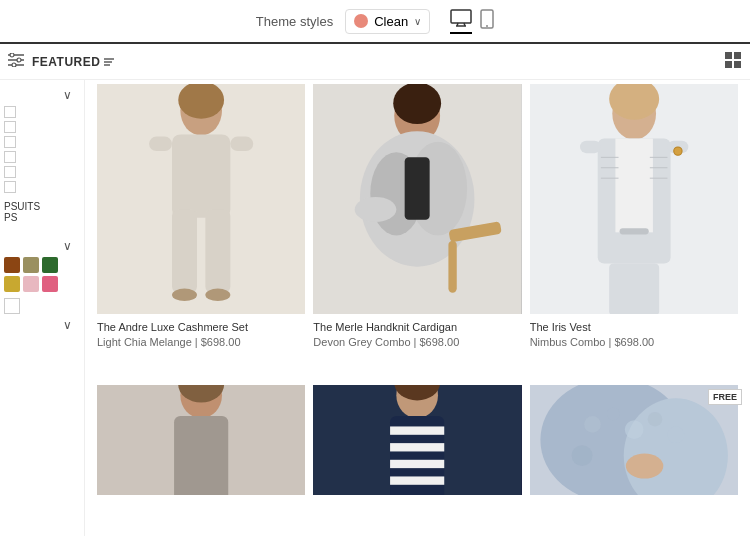 The image size is (750, 536). Describe the element at coordinates (294, 22) in the screenshot. I see `theme-styles-label: Theme styles` at that location.